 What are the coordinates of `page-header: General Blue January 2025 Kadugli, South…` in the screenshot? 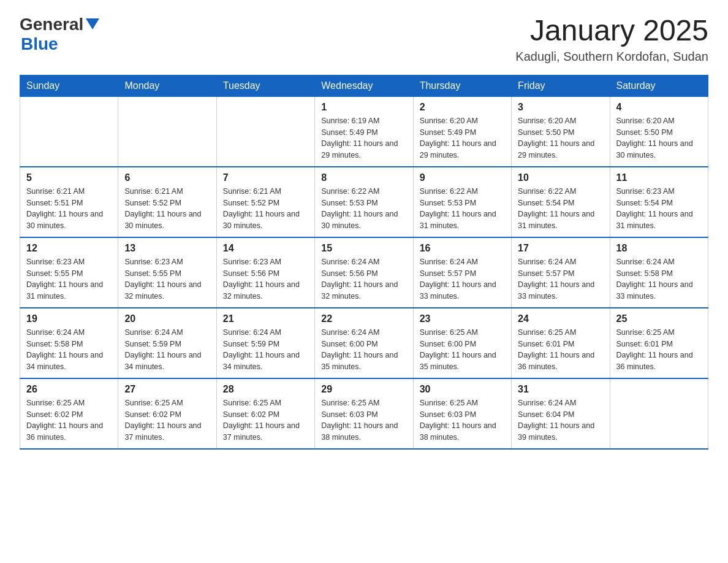 It's located at (364, 39).